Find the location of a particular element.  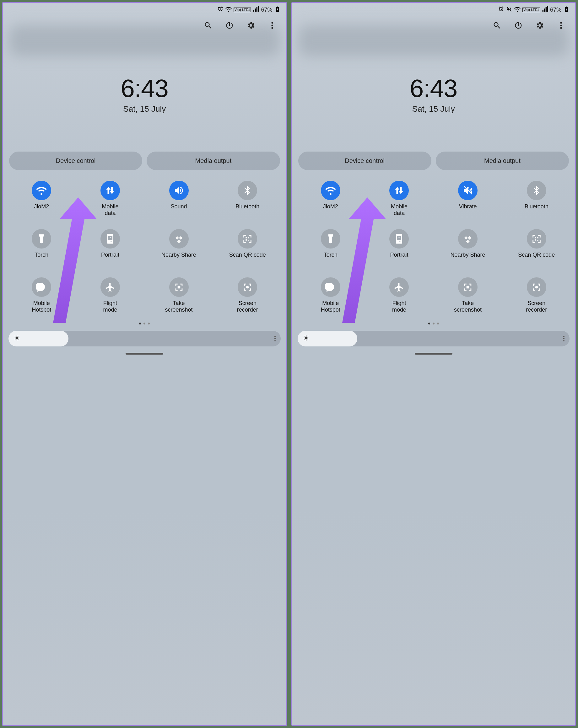

recorder-label: Screen recorder is located at coordinates (248, 307).